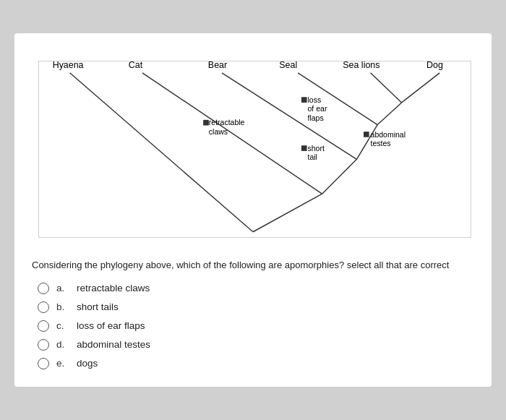 The image size is (506, 420). Describe the element at coordinates (361, 66) in the screenshot. I see `taxon-sealions: Sea lions` at that location.